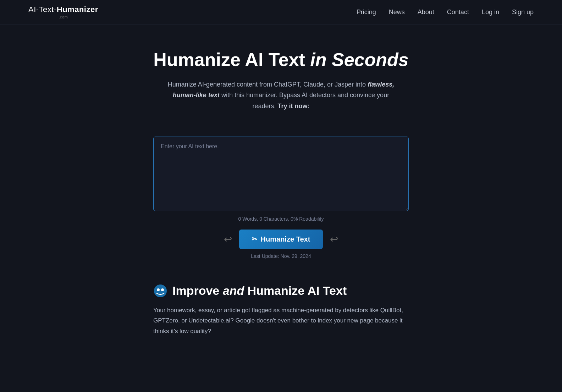 This screenshot has width=562, height=392. I want to click on improve-title-after: Humanize AI Text, so click(295, 291).